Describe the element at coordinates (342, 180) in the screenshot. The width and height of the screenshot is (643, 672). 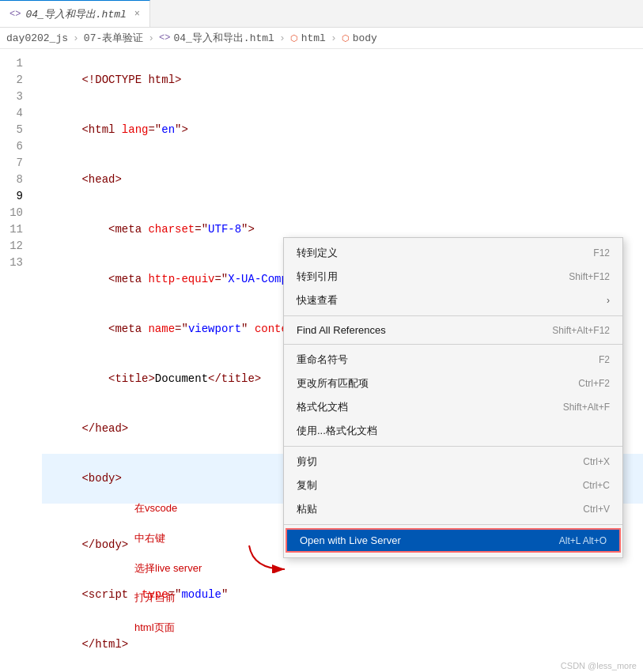
I see `code-line-3: <head>` at that location.